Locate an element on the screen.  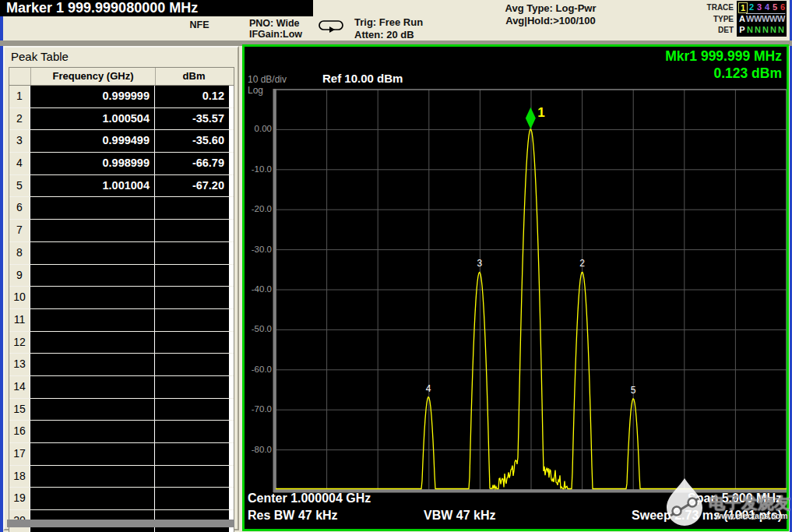
atten-value: Atten: 20 dB is located at coordinates (389, 35).